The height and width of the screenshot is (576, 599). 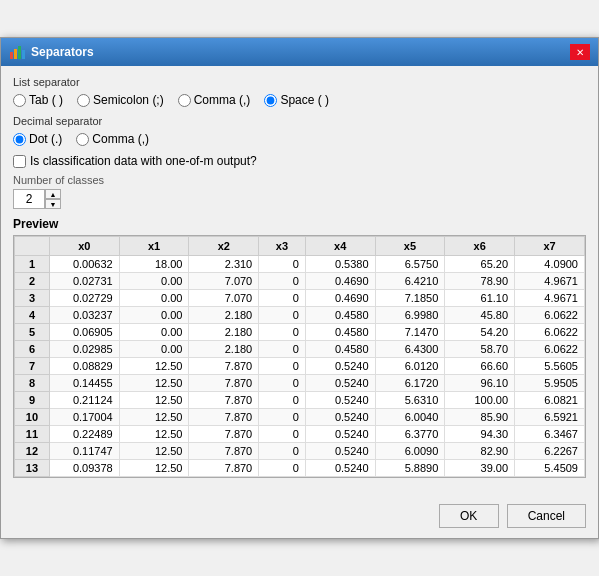 What do you see at coordinates (300, 92) in the screenshot?
I see `list-separator-section: List separator Tab ( ) Semicolon (;) Com…` at bounding box center [300, 92].